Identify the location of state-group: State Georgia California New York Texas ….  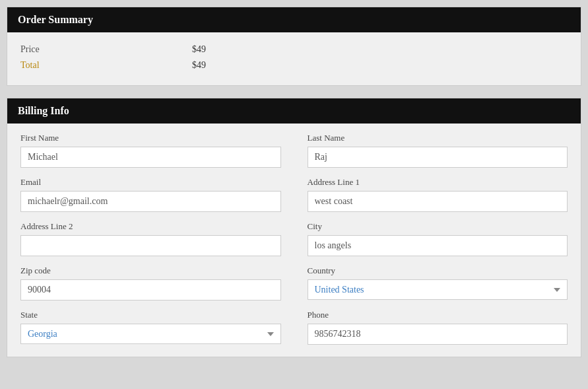
(150, 328).